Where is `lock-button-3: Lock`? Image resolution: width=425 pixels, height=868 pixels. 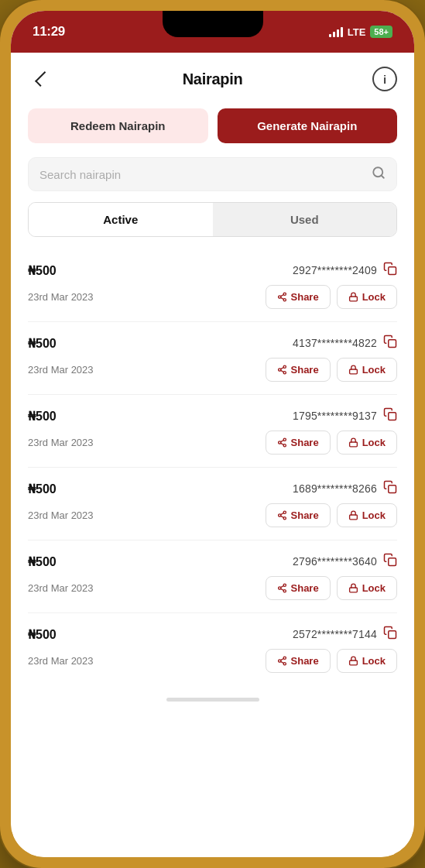
lock-button-3: Lock is located at coordinates (367, 516).